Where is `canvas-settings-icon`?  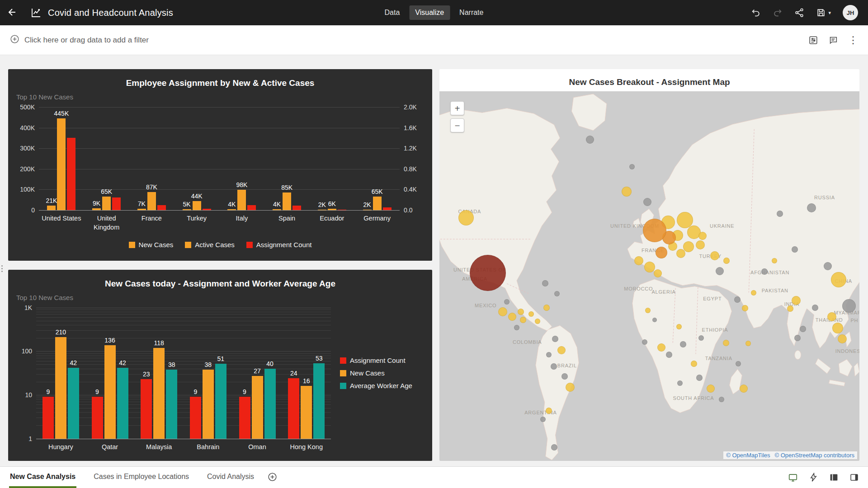 canvas-settings-icon is located at coordinates (813, 40).